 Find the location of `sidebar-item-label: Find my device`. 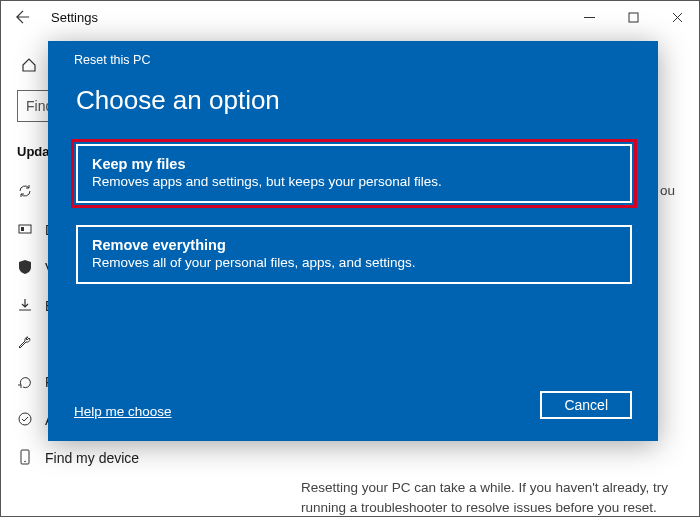

sidebar-item-label: Find my device is located at coordinates (92, 458).